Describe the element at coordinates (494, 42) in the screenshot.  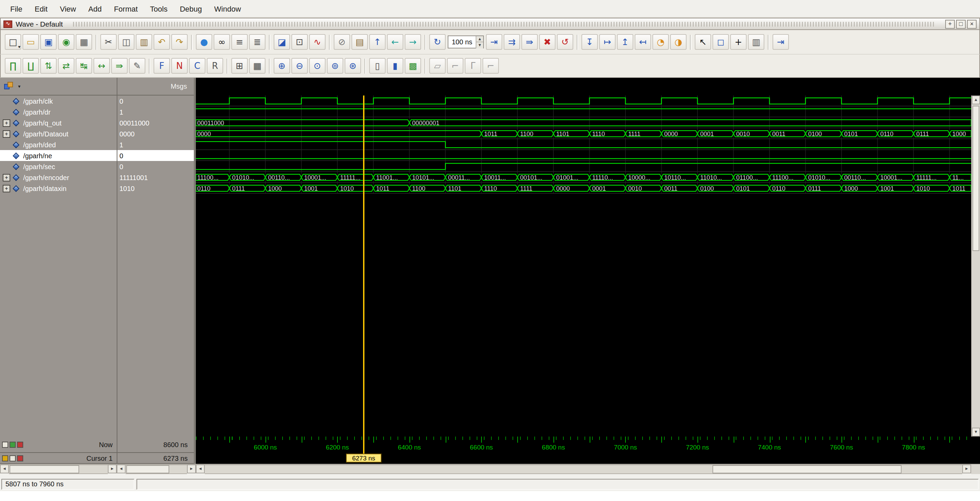
I see `run-button: ⇥` at that location.